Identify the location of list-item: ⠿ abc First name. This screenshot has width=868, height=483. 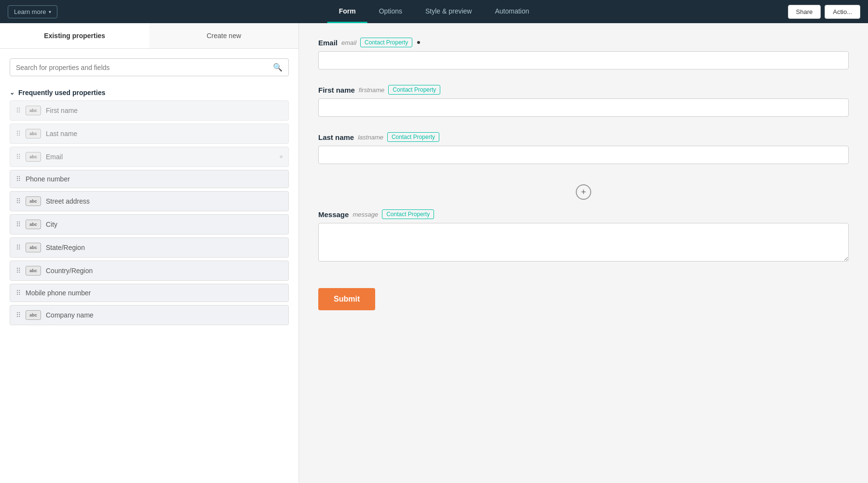
(149, 110).